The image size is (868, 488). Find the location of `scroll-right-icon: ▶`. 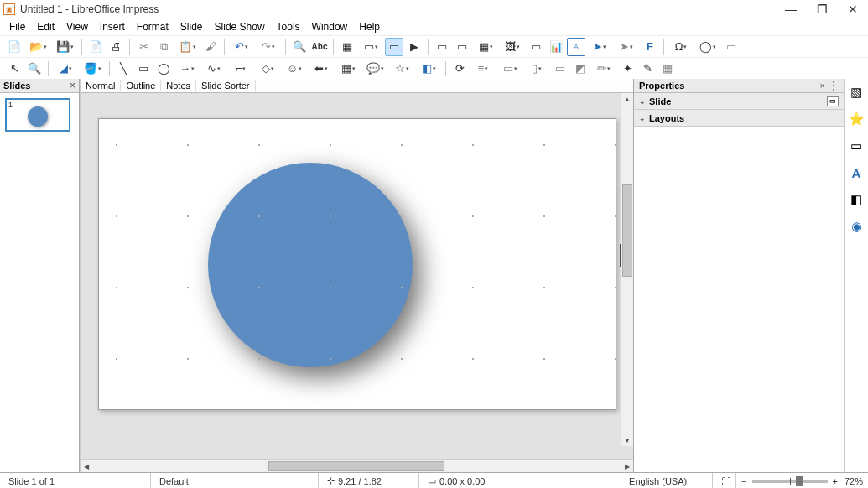

scroll-right-icon: ▶ is located at coordinates (627, 466).